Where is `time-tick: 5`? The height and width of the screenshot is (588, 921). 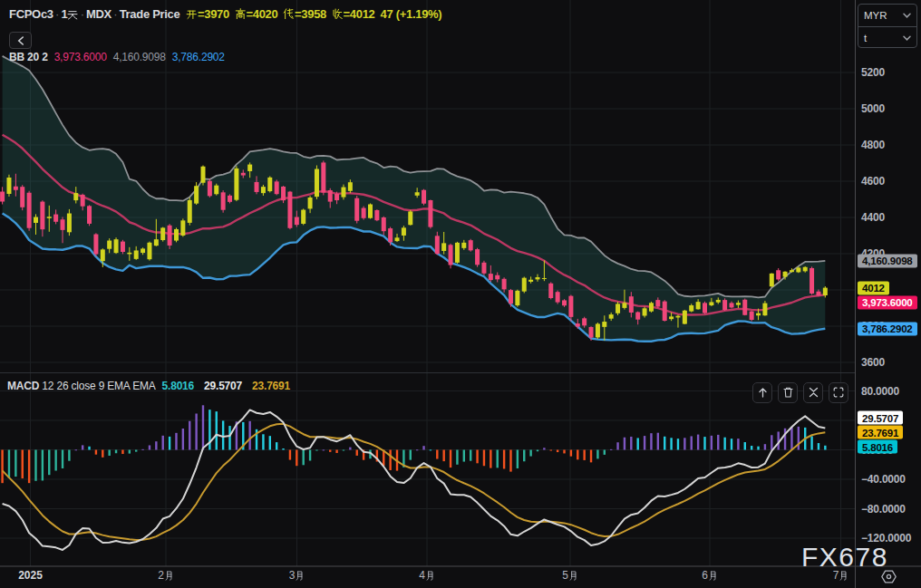 time-tick: 5 is located at coordinates (570, 575).